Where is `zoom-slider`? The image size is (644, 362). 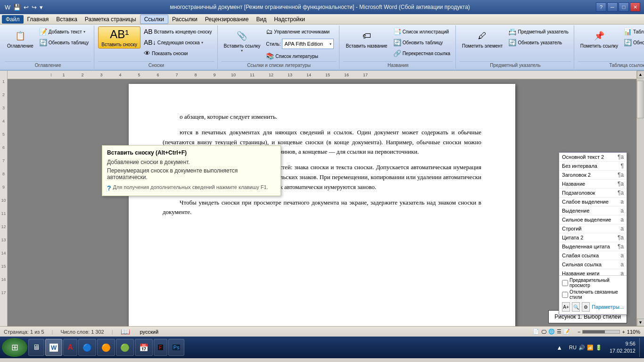
zoom-slider is located at coordinates (601, 332).